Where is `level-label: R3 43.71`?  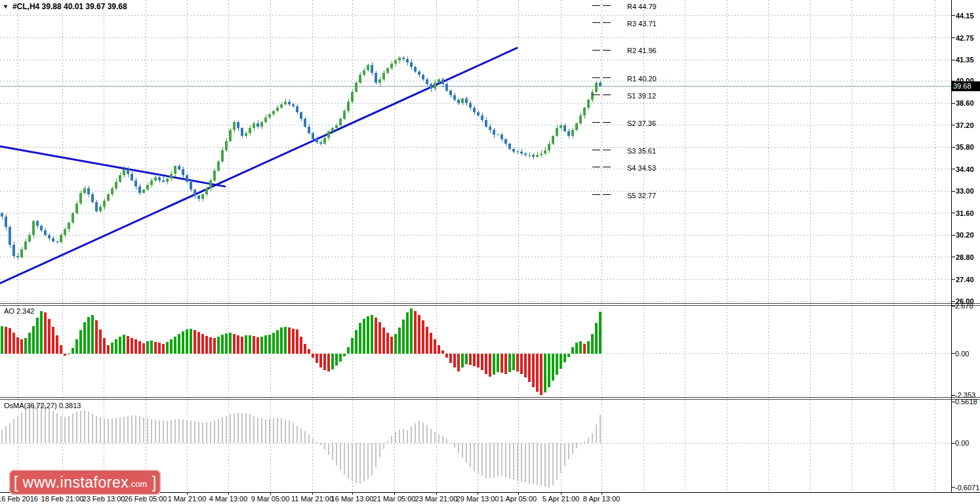
level-label: R3 43.71 is located at coordinates (642, 24).